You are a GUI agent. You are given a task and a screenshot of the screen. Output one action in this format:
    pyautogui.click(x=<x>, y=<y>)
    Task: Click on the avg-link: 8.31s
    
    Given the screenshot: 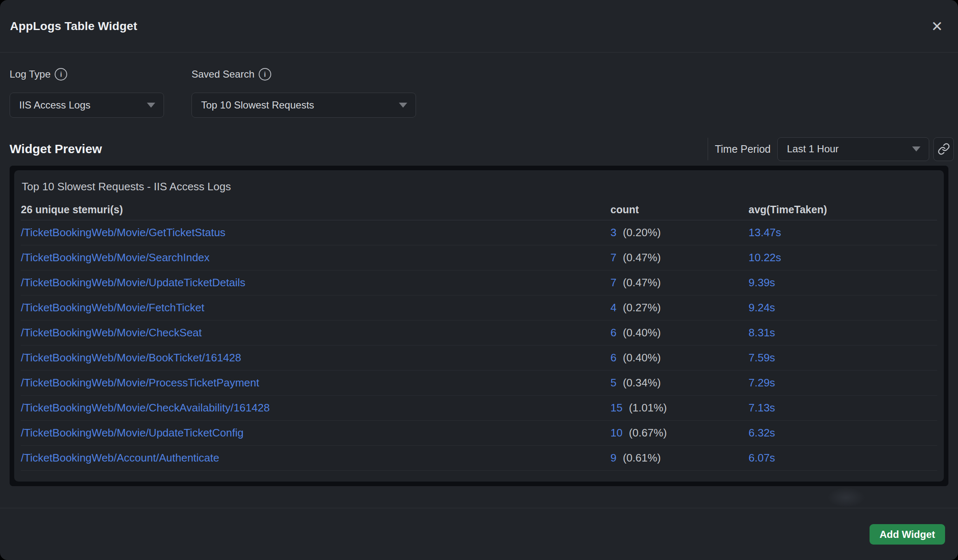 What is the action you would take?
    pyautogui.click(x=843, y=333)
    